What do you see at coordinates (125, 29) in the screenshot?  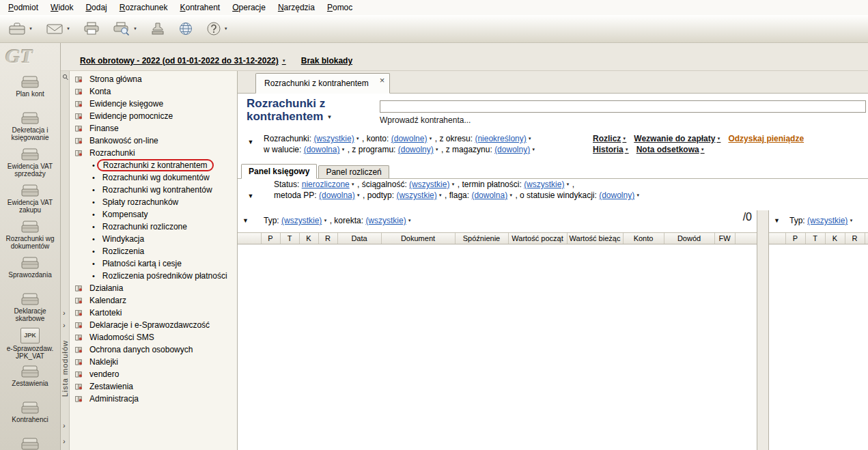 I see `print-preview-button: ▼` at bounding box center [125, 29].